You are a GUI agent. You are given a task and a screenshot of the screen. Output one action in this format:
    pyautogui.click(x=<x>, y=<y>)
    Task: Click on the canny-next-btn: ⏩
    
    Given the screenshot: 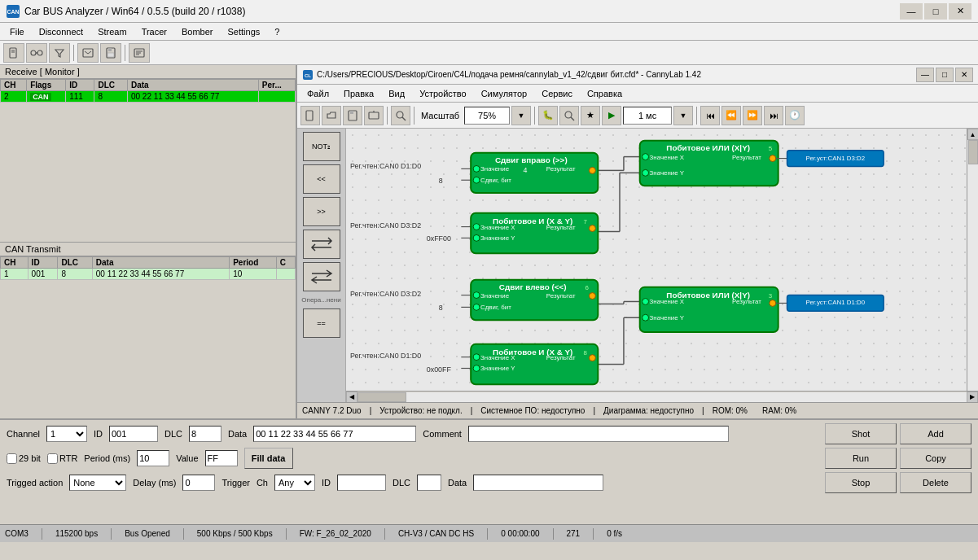 What is the action you would take?
    pyautogui.click(x=752, y=116)
    